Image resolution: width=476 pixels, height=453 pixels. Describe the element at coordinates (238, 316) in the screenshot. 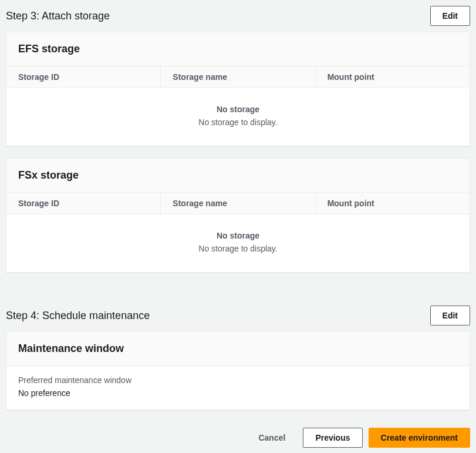

I see `step4-header: Step 4: Schedule maintenance Edit` at that location.